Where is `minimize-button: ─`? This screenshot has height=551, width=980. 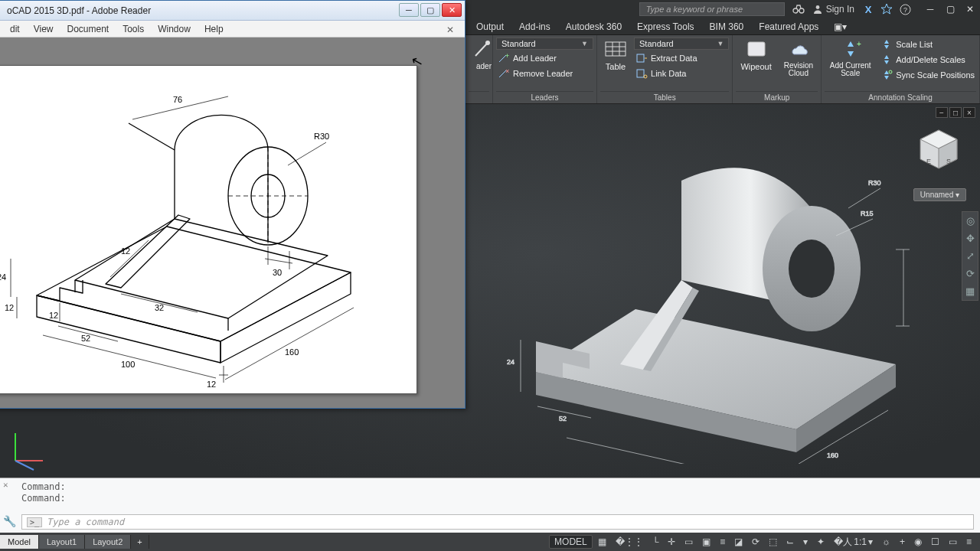
minimize-button: ─ is located at coordinates (930, 9).